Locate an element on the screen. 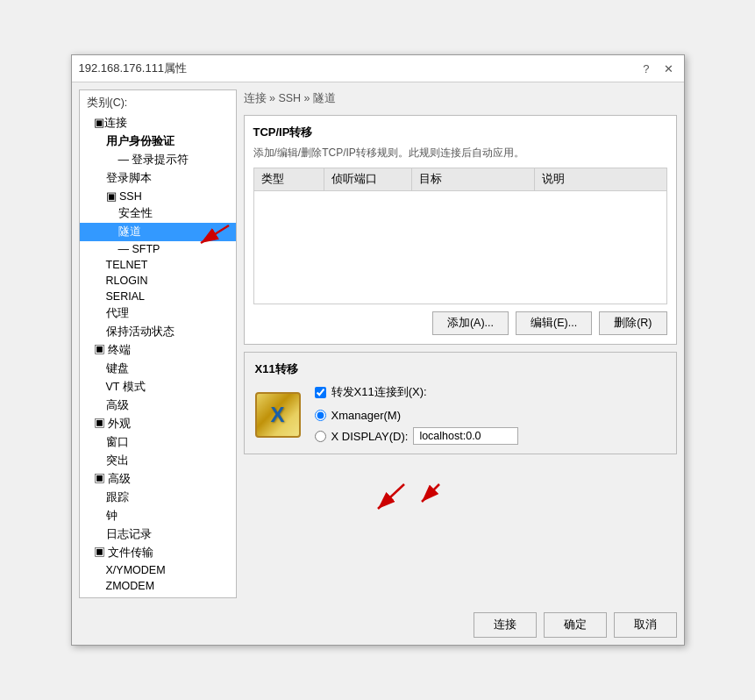 The height and width of the screenshot is (700, 755). ok-button: 确定 is located at coordinates (575, 625).